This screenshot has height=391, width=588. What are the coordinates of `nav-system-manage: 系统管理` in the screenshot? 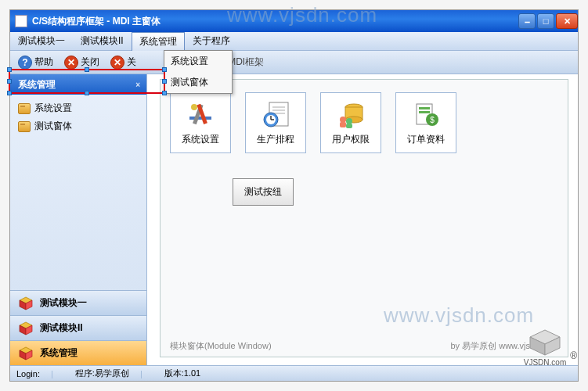 It's located at (78, 353).